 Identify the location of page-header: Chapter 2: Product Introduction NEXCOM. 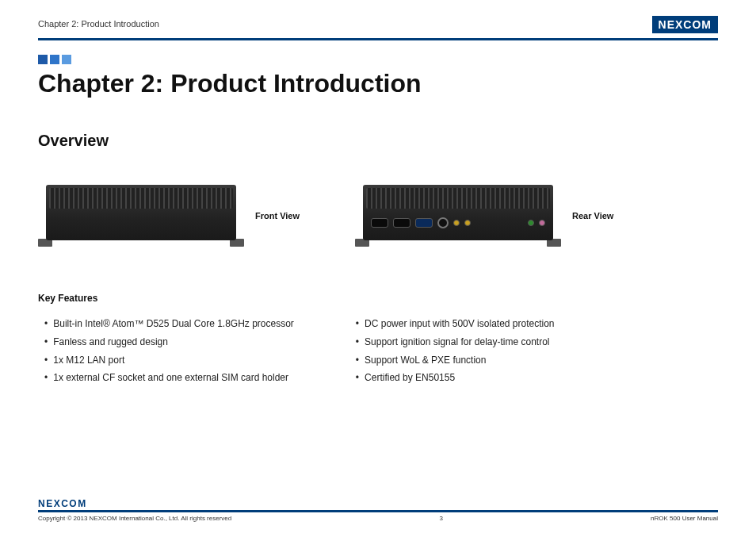
(378, 26).